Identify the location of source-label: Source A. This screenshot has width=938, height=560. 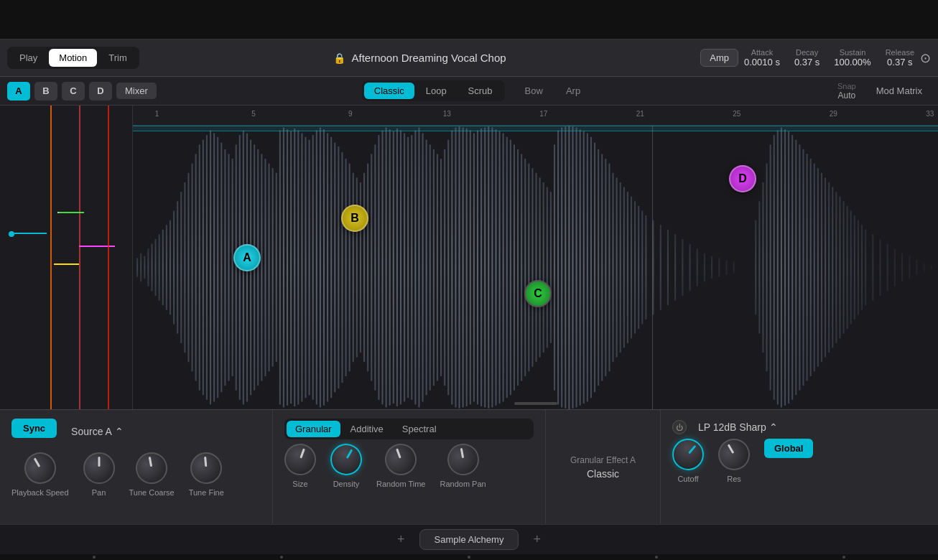
(92, 431).